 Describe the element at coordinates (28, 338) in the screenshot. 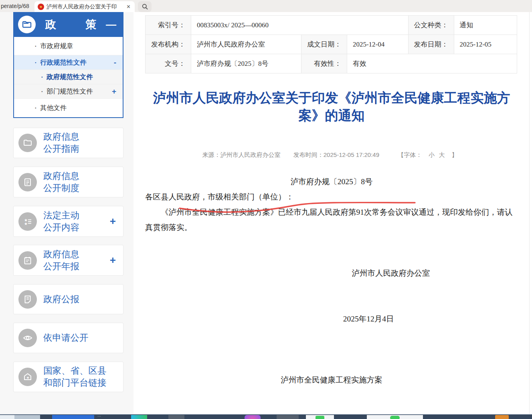

I see `eye-icon` at that location.